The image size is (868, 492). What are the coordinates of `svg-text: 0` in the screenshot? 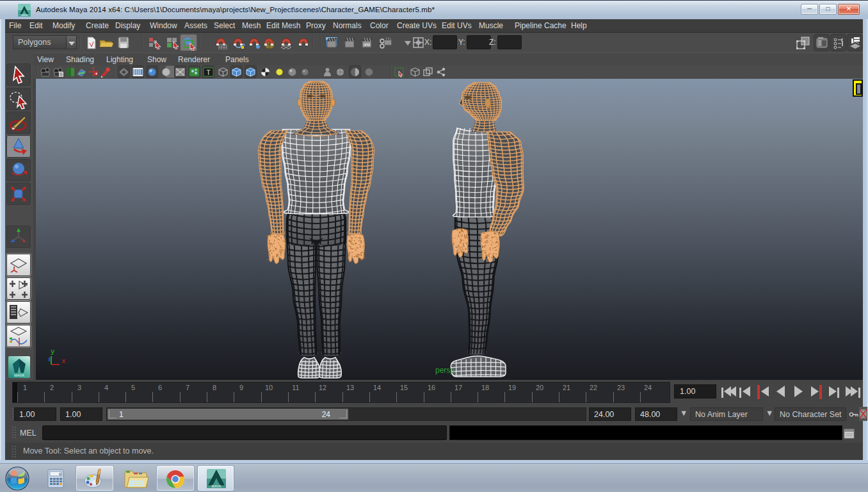 It's located at (60, 474).